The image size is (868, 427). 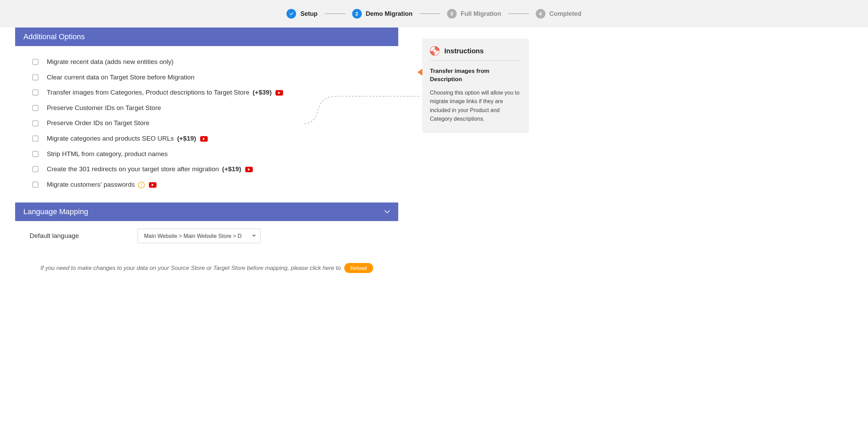 What do you see at coordinates (359, 268) in the screenshot?
I see `reload-button: Reload` at bounding box center [359, 268].